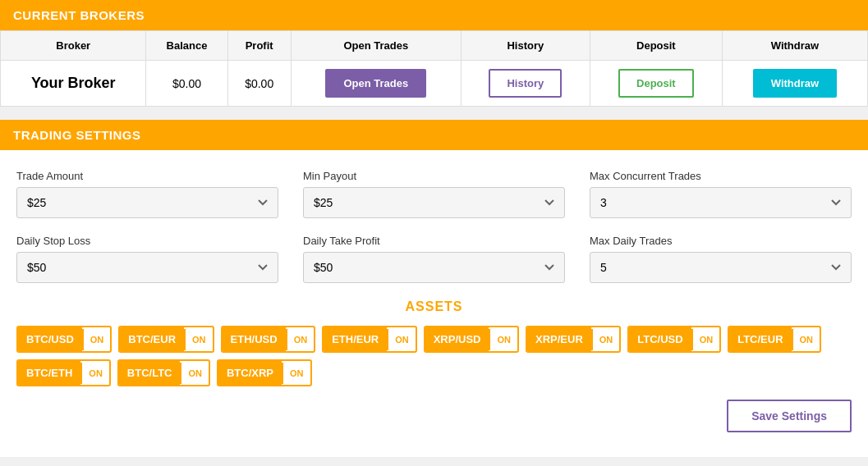  I want to click on save-row: Save Settings, so click(434, 420).